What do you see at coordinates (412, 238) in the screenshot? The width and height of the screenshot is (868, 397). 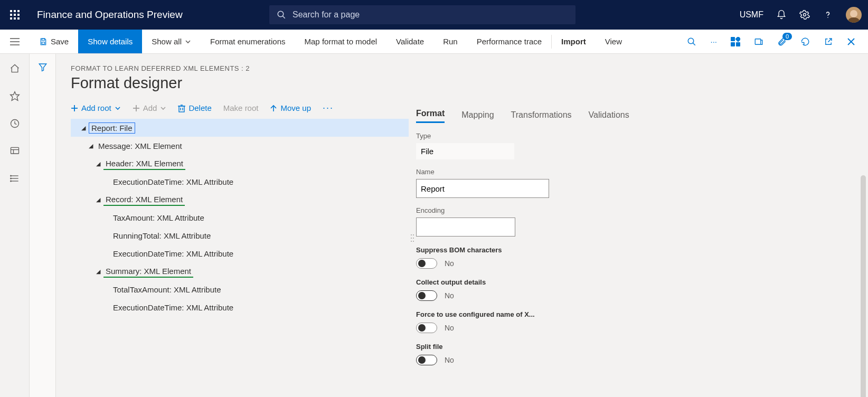 I see `splitter-handle` at bounding box center [412, 238].